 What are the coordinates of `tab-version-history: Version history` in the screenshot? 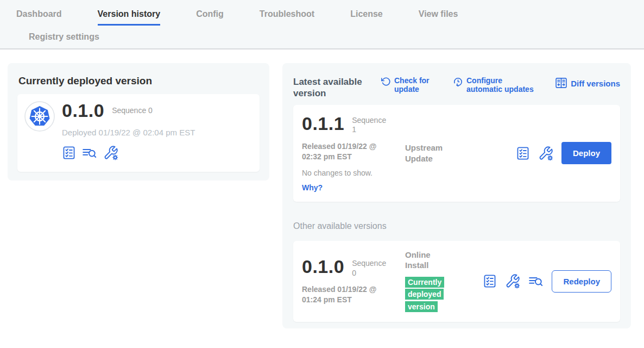 It's located at (129, 17).